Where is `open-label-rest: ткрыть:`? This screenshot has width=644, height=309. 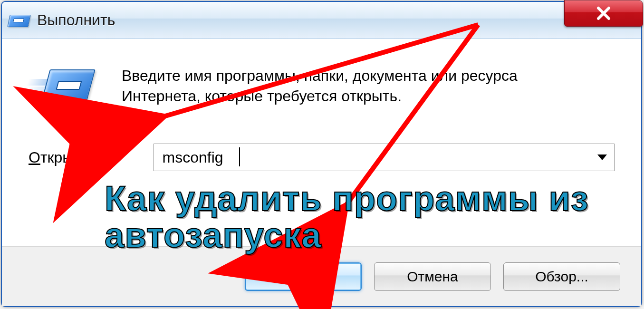
open-label-rest: ткрыть: is located at coordinates (67, 157).